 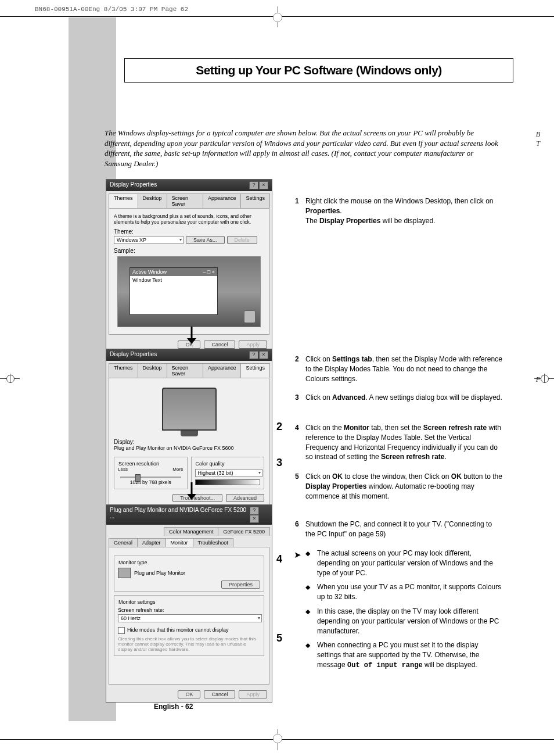 I want to click on step-4: 4 Click on the Monitor tab, then set the…, so click(x=404, y=443).